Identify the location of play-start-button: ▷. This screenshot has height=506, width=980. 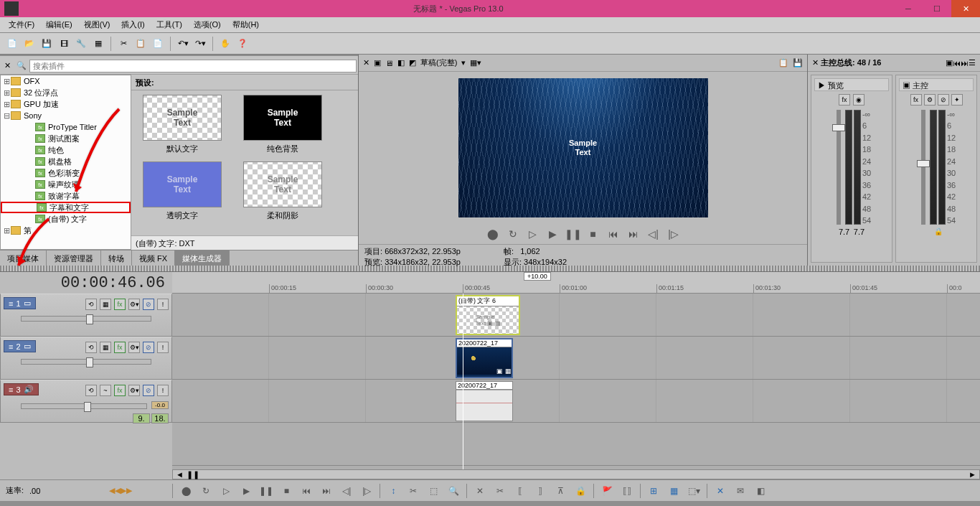
(226, 491).